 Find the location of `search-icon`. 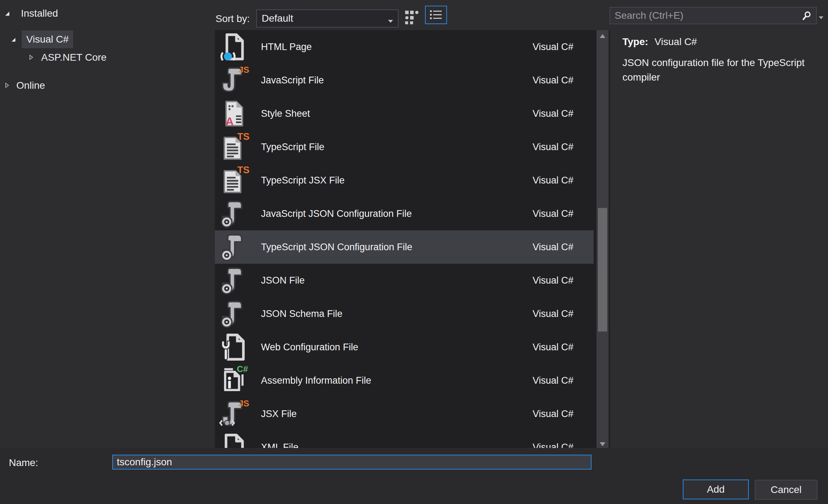

search-icon is located at coordinates (807, 17).